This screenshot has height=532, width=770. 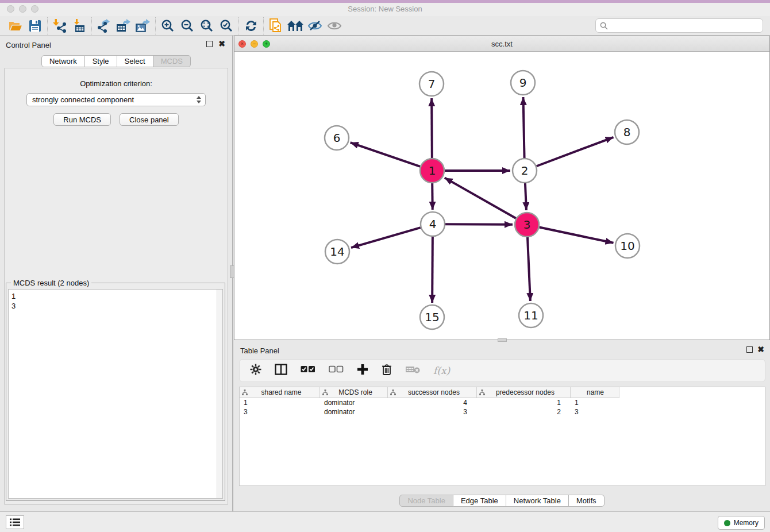 What do you see at coordinates (79, 26) in the screenshot?
I see `import-table-icon` at bounding box center [79, 26].